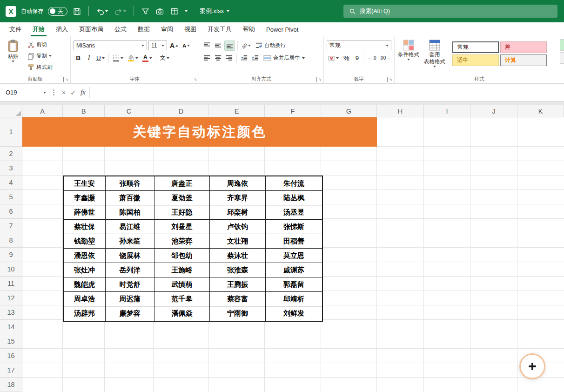  I want to click on table-cell-r8c3: 孙来笙, so click(130, 241).